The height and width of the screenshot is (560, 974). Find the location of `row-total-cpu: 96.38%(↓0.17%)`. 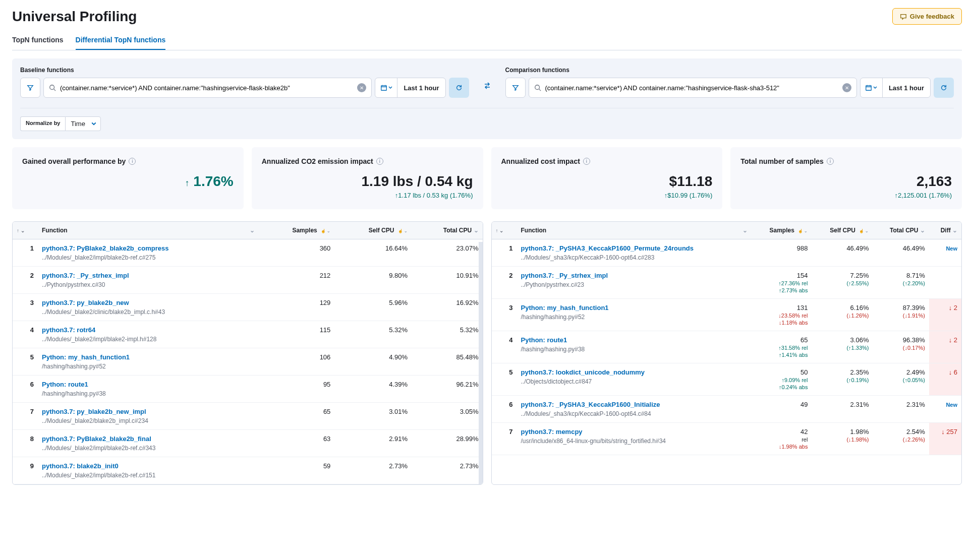

row-total-cpu: 96.38%(↓0.17%) is located at coordinates (901, 347).